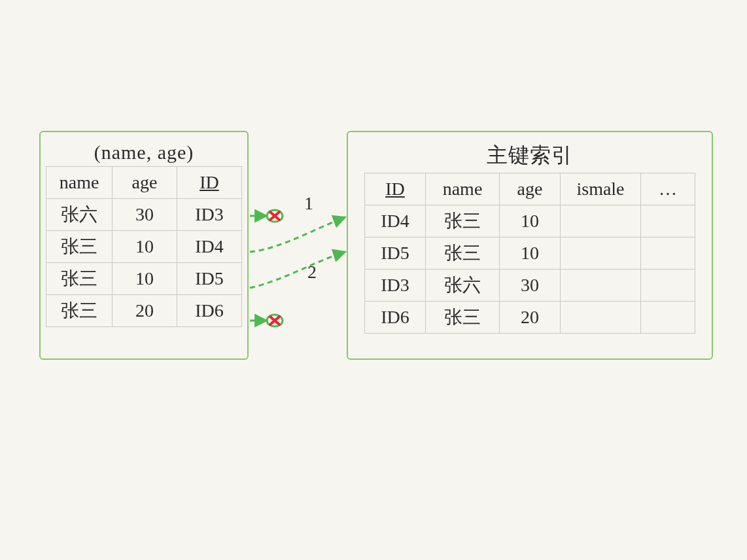 Image resolution: width=747 pixels, height=560 pixels. I want to click on primary-key-index-title: 主键索引, so click(530, 155).